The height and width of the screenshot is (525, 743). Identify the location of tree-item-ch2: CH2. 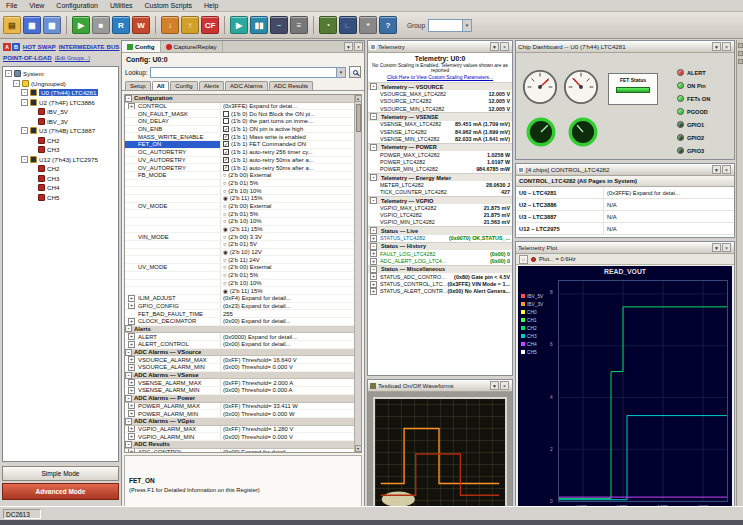
(60, 169).